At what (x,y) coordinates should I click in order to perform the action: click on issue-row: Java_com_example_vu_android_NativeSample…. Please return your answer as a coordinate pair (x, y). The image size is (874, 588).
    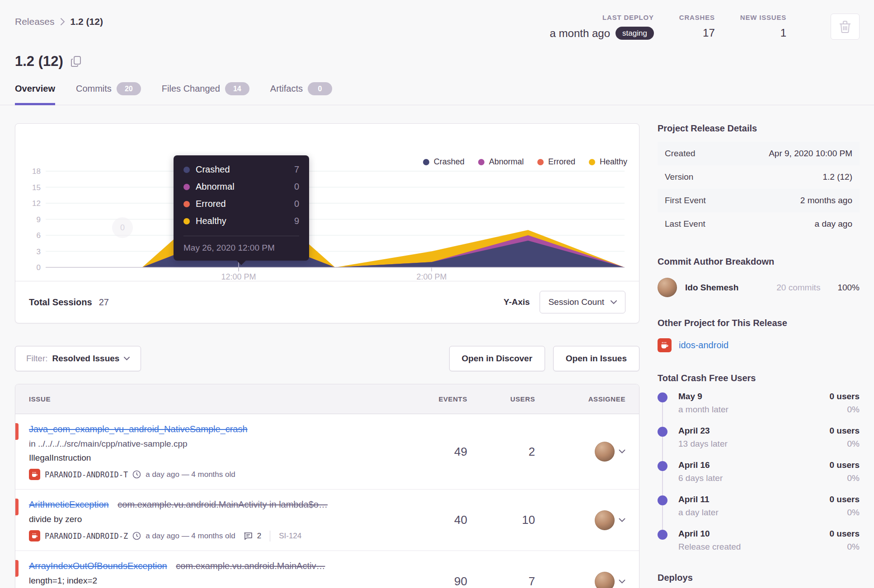
    Looking at the image, I should click on (327, 452).